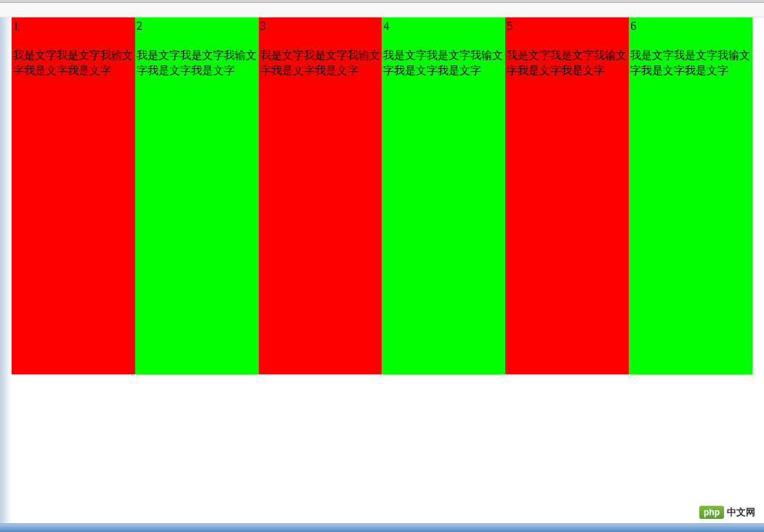  I want to click on column-6: 6 我是文字我是文字我输文字我是文字我是文字, so click(691, 196).